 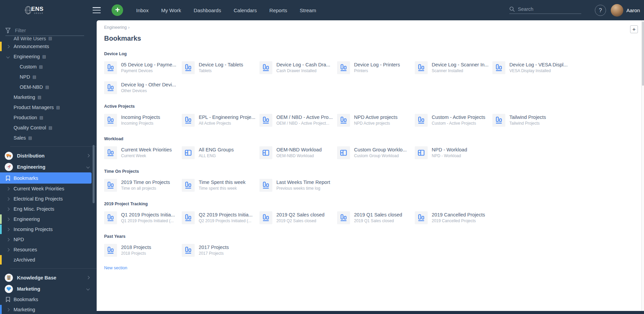 I want to click on add-view-button: +, so click(x=634, y=29).